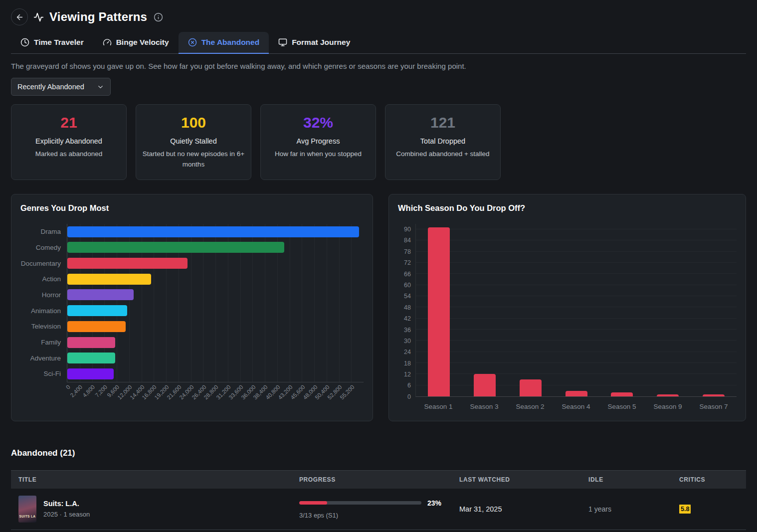 The height and width of the screenshot is (532, 757). What do you see at coordinates (685, 509) in the screenshot?
I see `critics-score-badge: 5.8` at bounding box center [685, 509].